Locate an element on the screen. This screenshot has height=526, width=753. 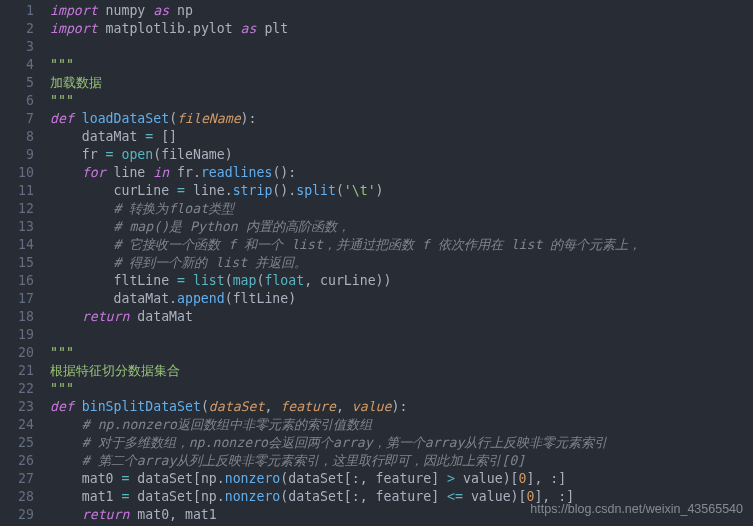
token-builtin: float is located at coordinates (284, 280).